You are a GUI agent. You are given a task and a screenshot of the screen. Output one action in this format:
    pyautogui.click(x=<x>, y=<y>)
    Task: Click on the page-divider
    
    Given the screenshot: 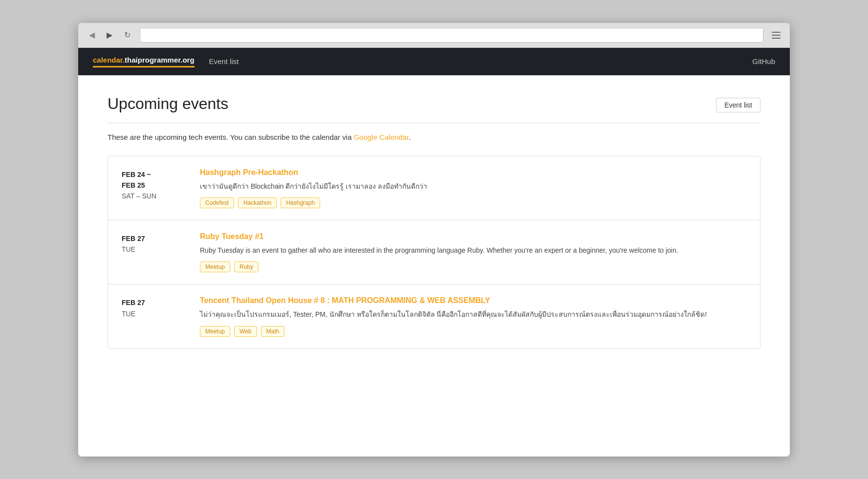 What is the action you would take?
    pyautogui.click(x=434, y=123)
    